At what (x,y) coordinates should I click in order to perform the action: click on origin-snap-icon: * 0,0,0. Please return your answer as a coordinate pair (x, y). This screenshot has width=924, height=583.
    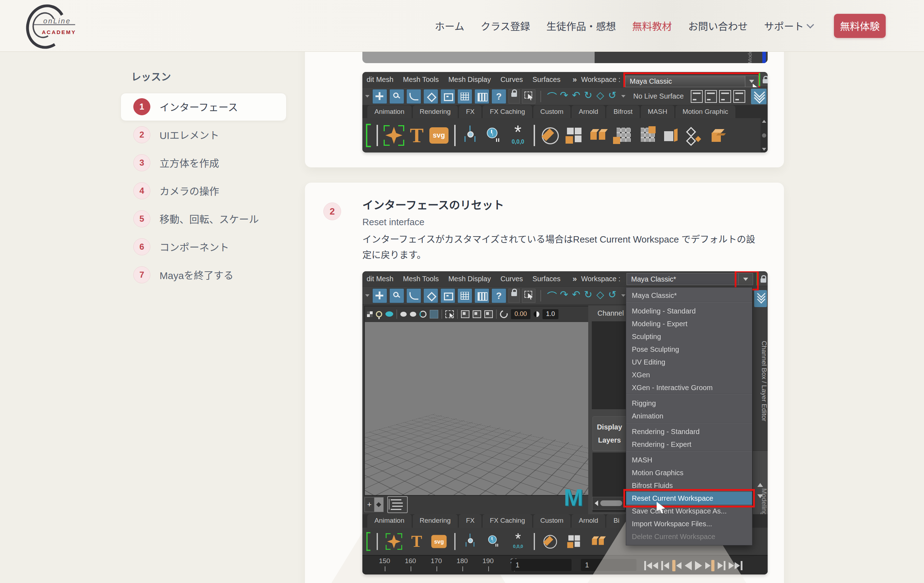
    Looking at the image, I should click on (518, 541).